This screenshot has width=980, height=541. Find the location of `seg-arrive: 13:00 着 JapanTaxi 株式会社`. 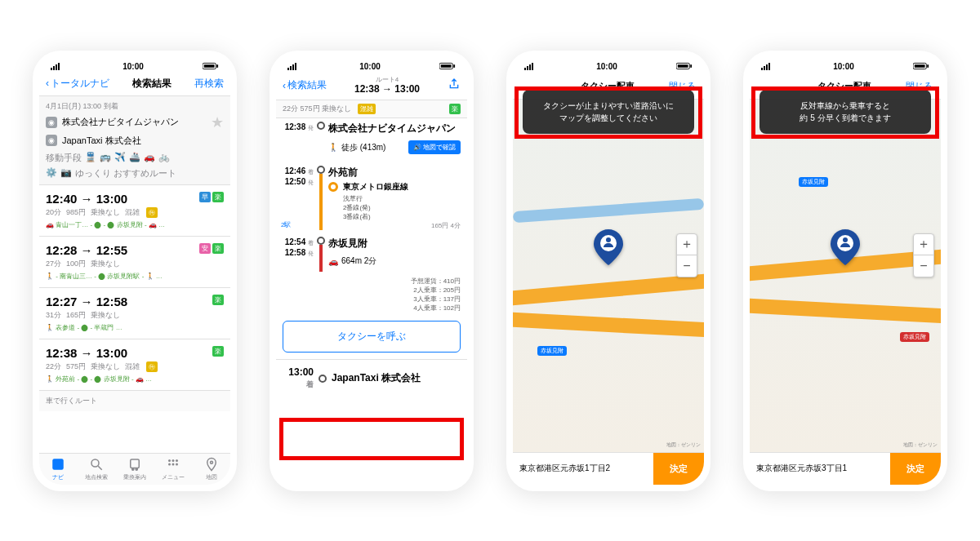

seg-arrive: 13:00 着 JapanTaxi 株式会社 is located at coordinates (372, 378).